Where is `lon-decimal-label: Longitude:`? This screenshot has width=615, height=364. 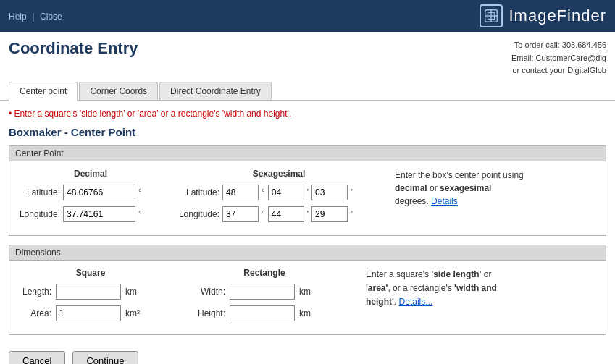 lon-decimal-label: Longitude: is located at coordinates (39, 214).